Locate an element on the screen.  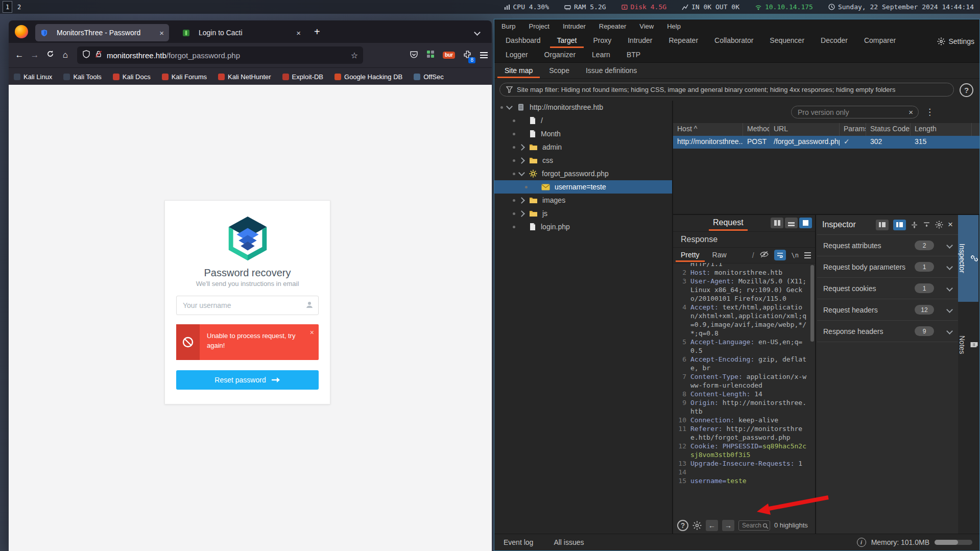
table-search-input is located at coordinates (853, 112).